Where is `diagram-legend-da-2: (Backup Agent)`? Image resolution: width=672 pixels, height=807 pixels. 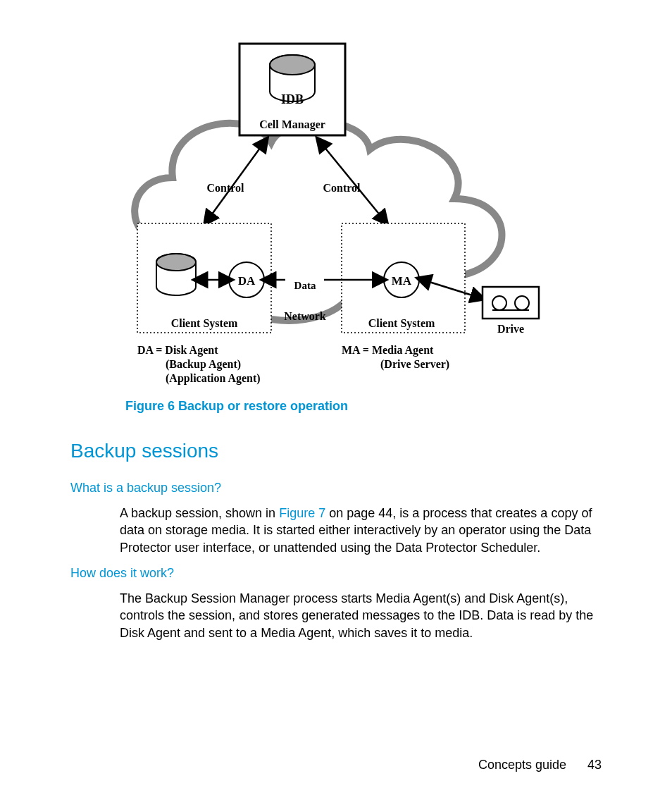
diagram-legend-da-2: (Backup Agent) is located at coordinates (203, 364).